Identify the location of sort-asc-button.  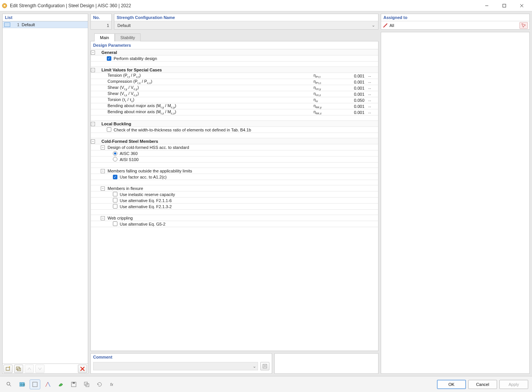
(29, 369).